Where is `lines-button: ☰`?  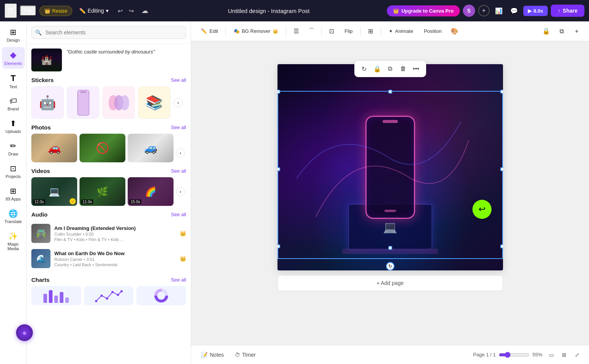
lines-button: ☰ is located at coordinates (296, 31).